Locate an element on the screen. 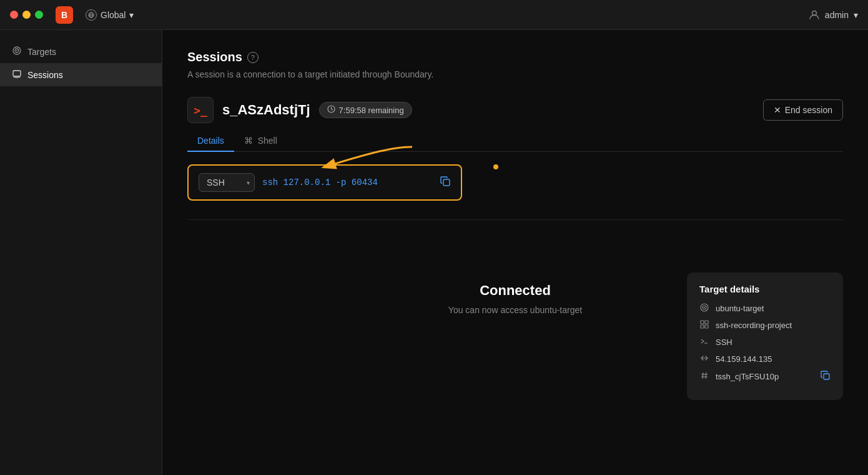  session-type-icon: >_ is located at coordinates (200, 110).